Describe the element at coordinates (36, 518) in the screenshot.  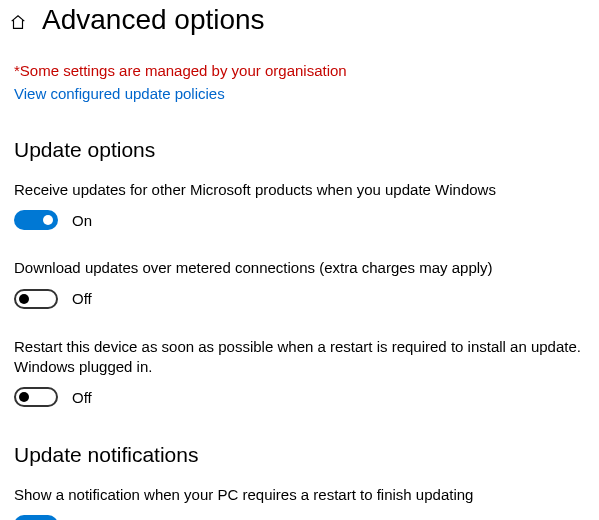
I see `toggle-show-notification` at that location.